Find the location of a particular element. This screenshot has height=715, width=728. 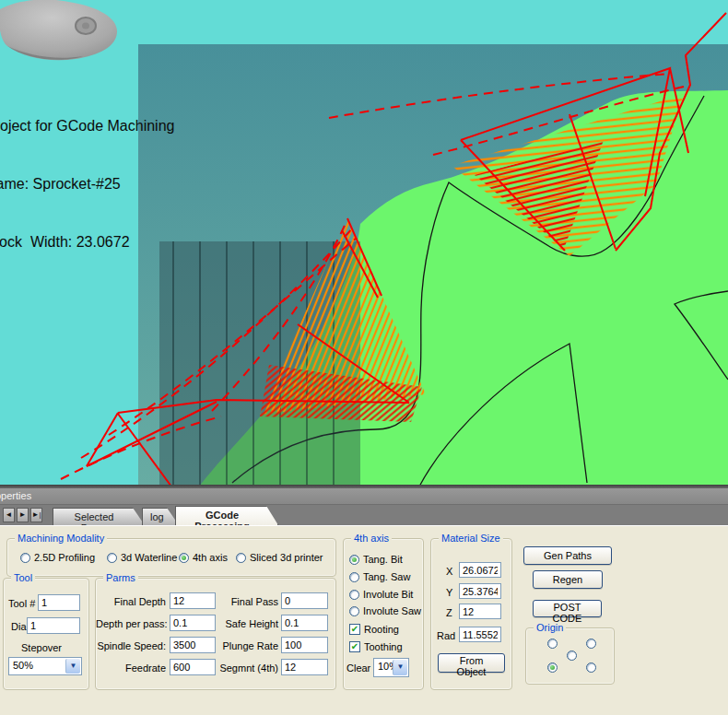

panel-caption-bar: Properties is located at coordinates (364, 497).